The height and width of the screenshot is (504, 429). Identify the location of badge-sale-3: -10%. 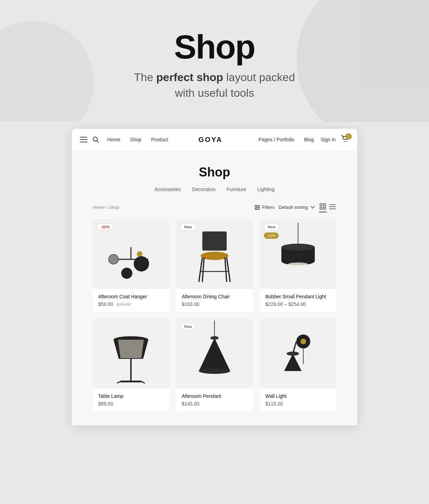
(271, 236).